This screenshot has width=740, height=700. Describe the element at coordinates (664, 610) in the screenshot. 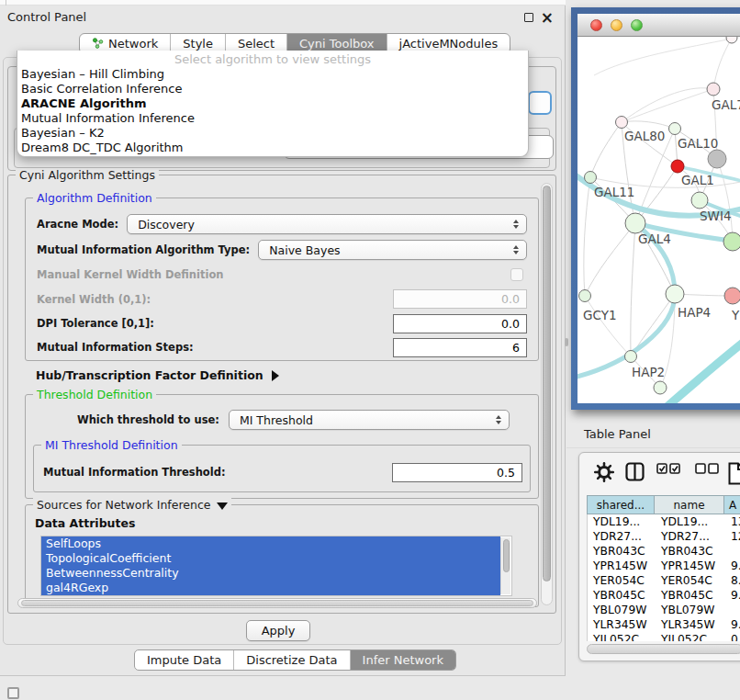

I see `table-row: YBL079WYBL079W` at that location.